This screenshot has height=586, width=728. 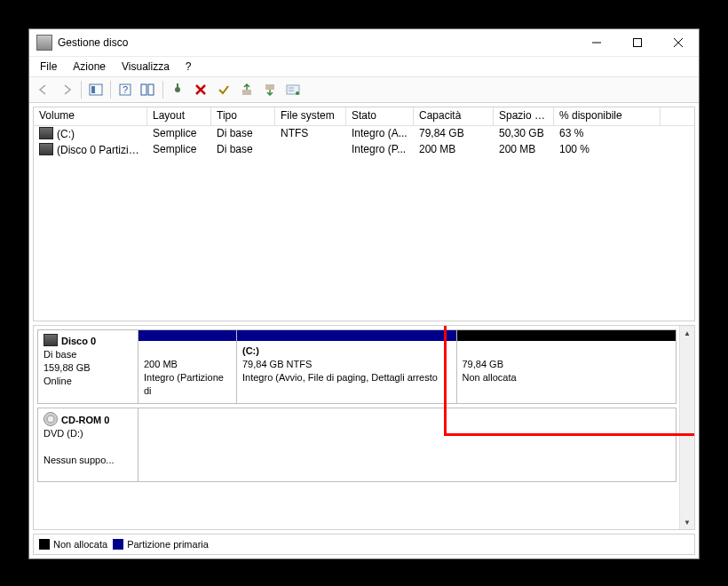 What do you see at coordinates (201, 90) in the screenshot?
I see `delete-icon` at bounding box center [201, 90].